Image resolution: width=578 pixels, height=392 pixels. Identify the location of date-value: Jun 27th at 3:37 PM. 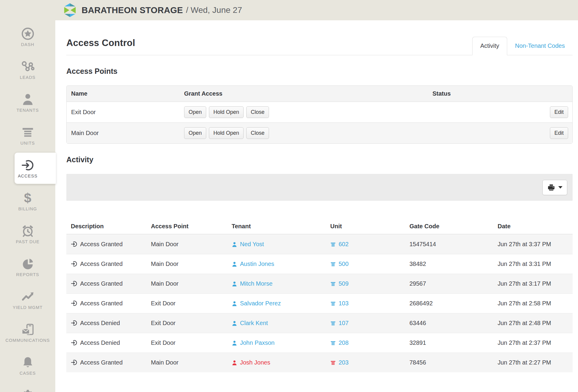
(533, 244).